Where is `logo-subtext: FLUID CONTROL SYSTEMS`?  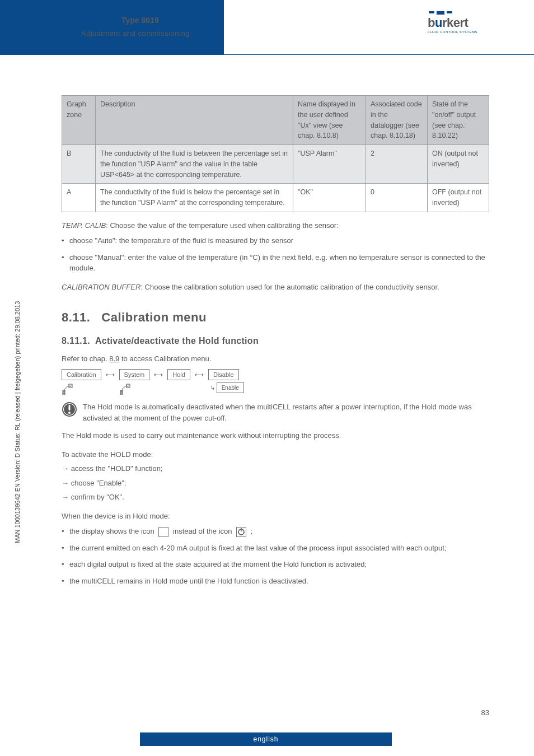 logo-subtext: FLUID CONTROL SYSTEMS is located at coordinates (458, 32).